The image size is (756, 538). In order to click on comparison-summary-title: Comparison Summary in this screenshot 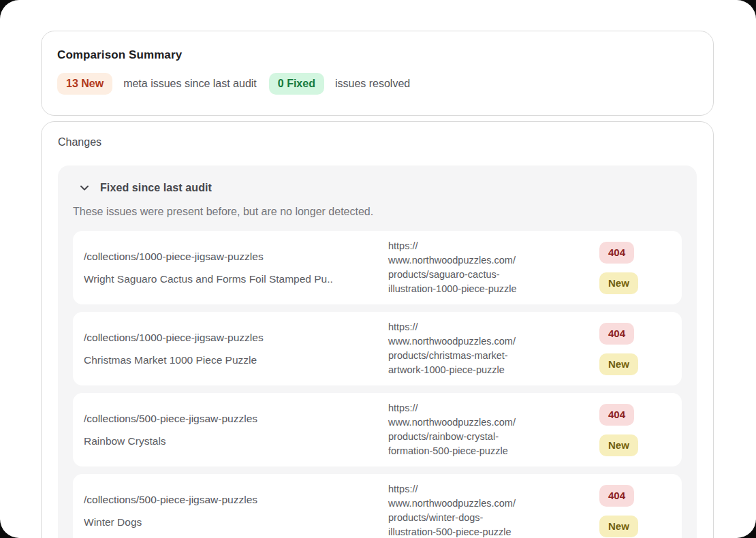, I will do `click(377, 55)`.